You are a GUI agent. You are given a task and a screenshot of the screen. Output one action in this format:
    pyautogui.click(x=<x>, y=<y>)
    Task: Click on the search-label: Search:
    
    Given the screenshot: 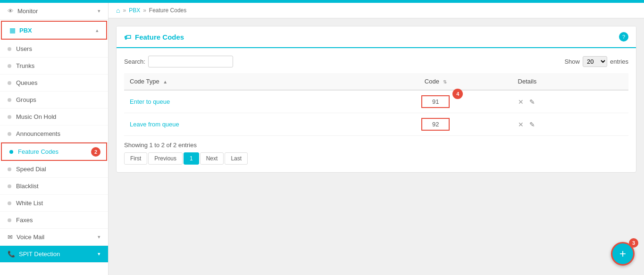 What is the action you would take?
    pyautogui.click(x=135, y=61)
    